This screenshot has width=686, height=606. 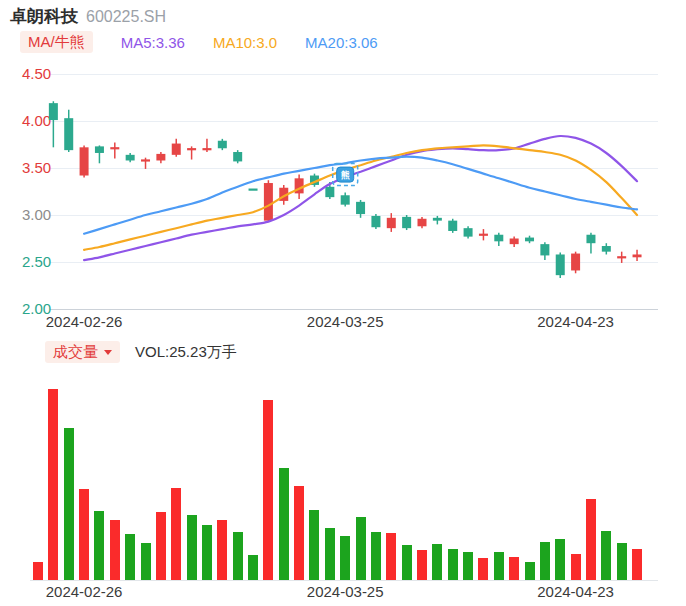 I want to click on y-axis-tick: 2.50, so click(x=36, y=262).